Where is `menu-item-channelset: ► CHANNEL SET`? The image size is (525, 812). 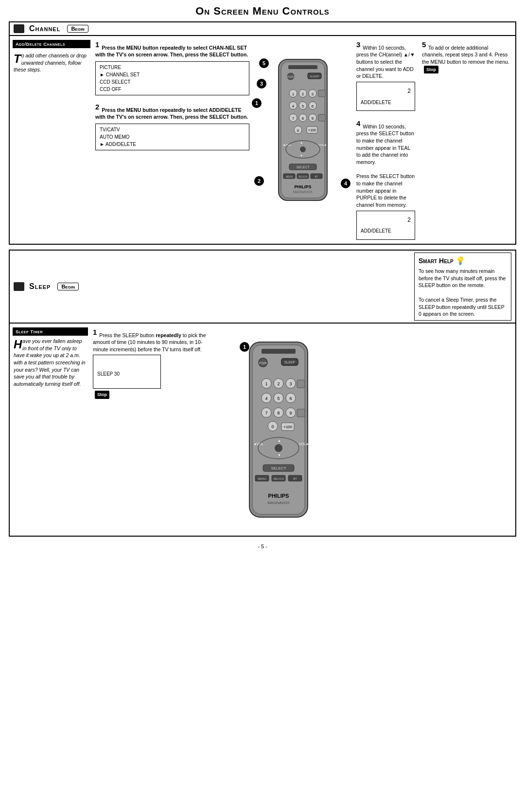
menu-item-channelset: ► CHANNEL SET is located at coordinates (172, 75).